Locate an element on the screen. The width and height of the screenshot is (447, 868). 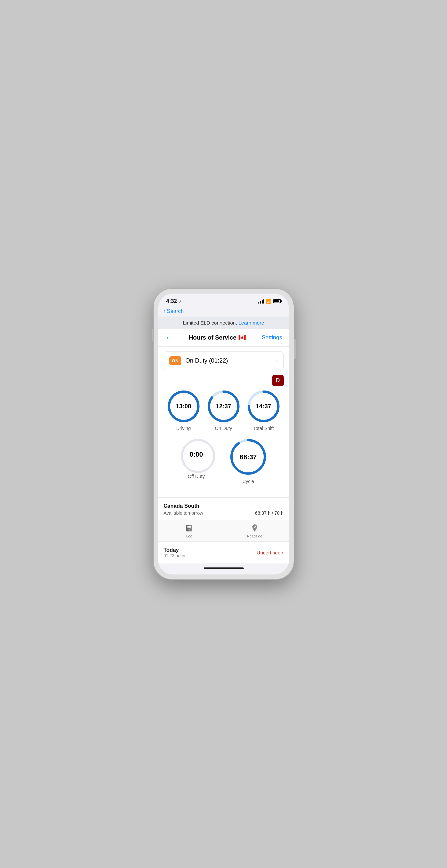
canada-south-title: Canada South is located at coordinates (224, 506).